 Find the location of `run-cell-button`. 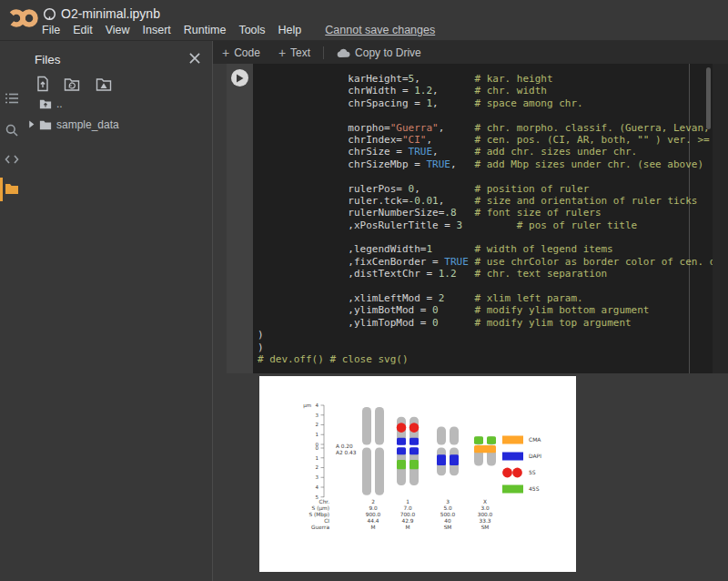

run-cell-button is located at coordinates (240, 78).